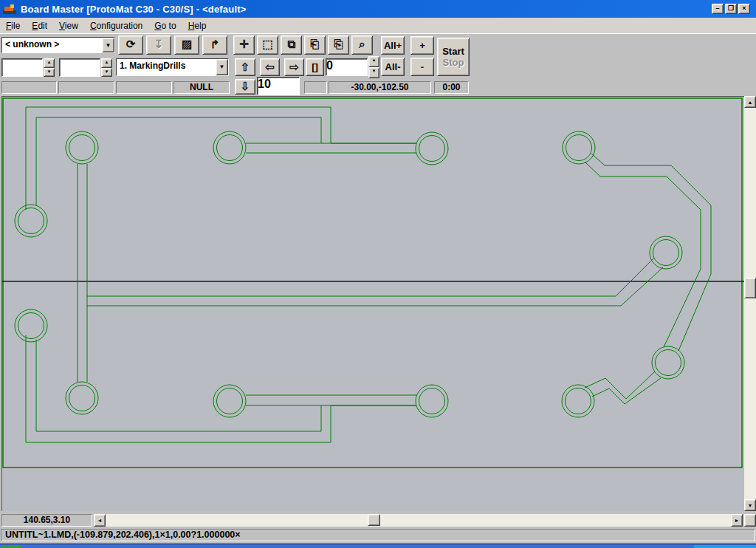  I want to click on previous-view-icon: ⎗, so click(315, 45).